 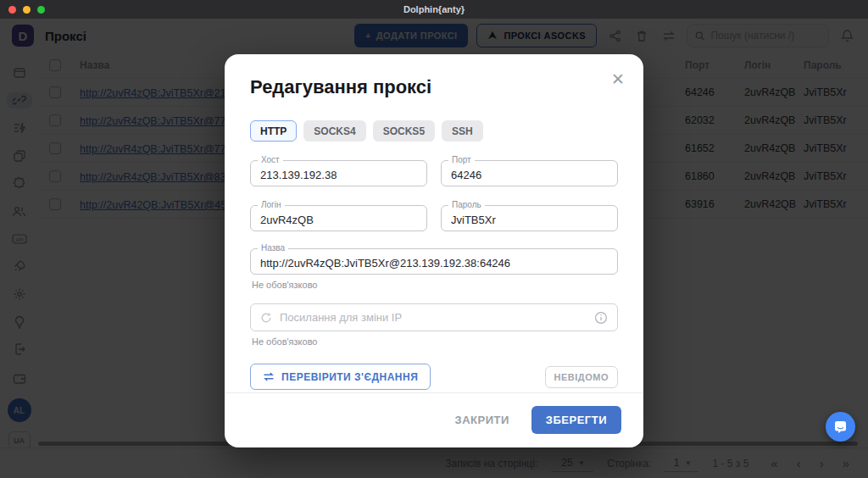 What do you see at coordinates (466, 205) in the screenshot?
I see `password-label: Пароль` at bounding box center [466, 205].